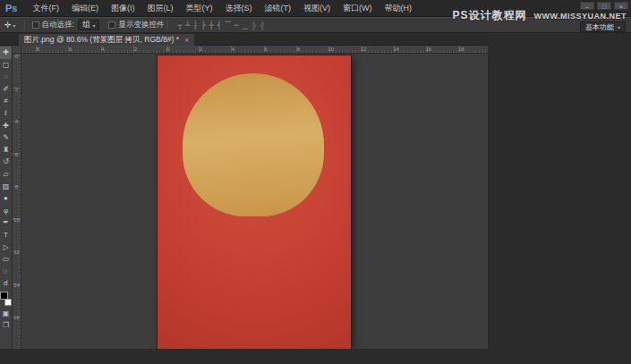 The image size is (631, 364). I want to click on tools-panel: ✛ ▢ ◌ ✐ # ℓ ✚ ✎ ♜ ↺ ▱ ▨ ● φ ✒ T ▷ ▭ ☞ ☌ …, so click(6, 197).